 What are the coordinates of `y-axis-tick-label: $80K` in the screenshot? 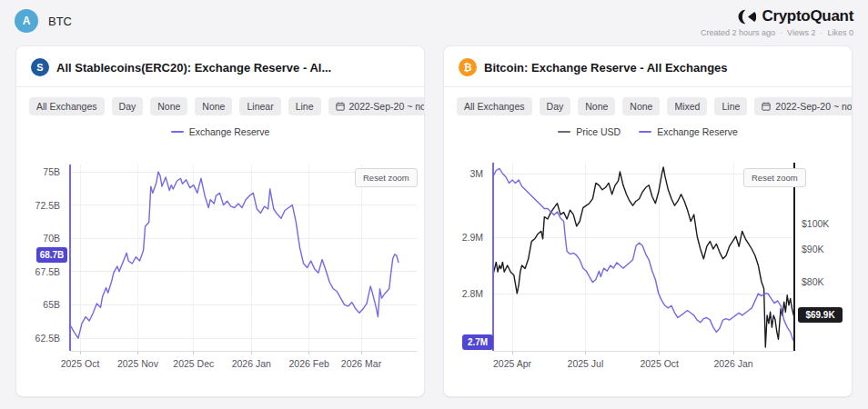 It's located at (813, 282).